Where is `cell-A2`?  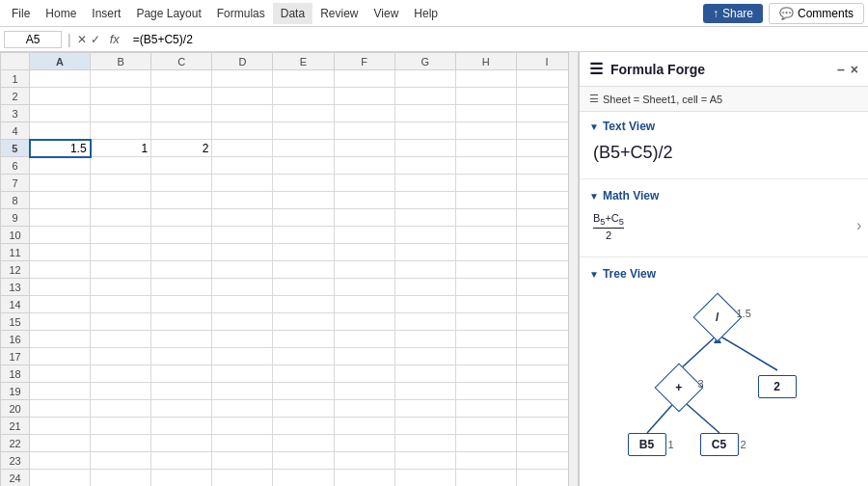
cell-A2 is located at coordinates (60, 96).